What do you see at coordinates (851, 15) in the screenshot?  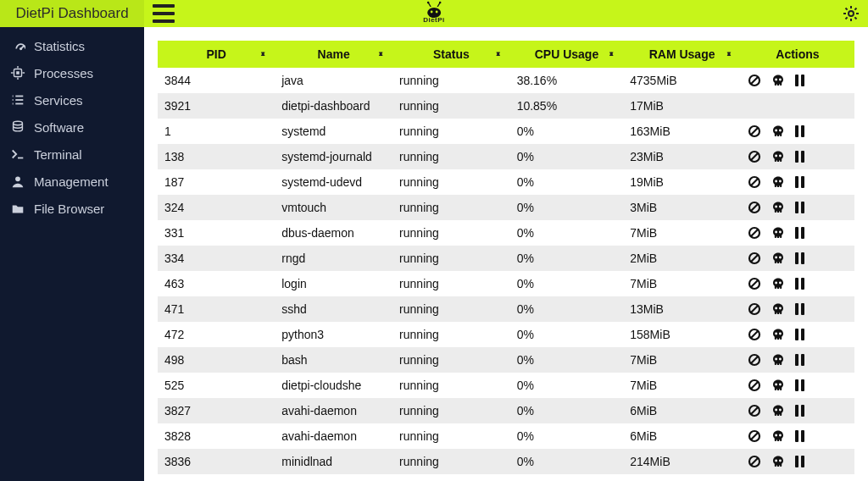 I see `settings-button` at bounding box center [851, 15].